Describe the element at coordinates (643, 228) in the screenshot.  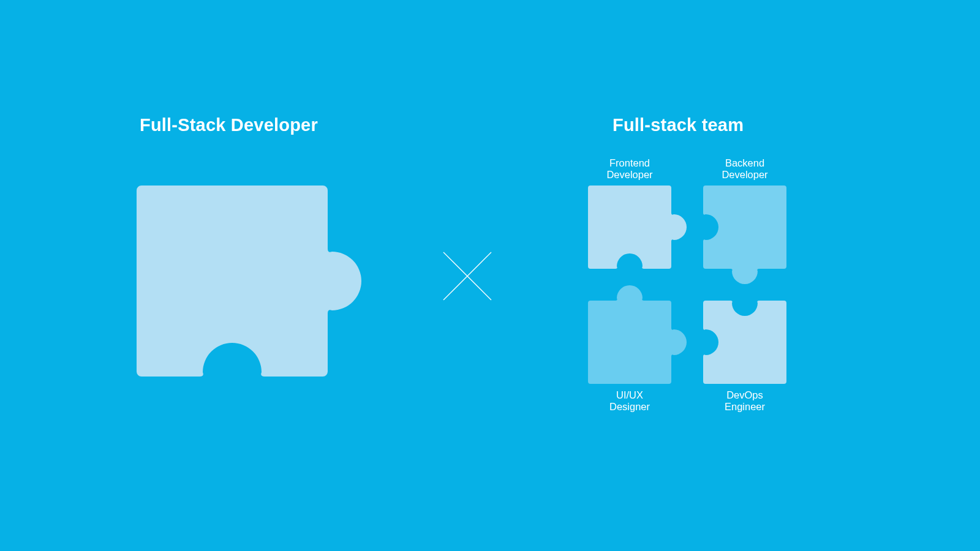
I see `puzzle-piece-frontend-icon` at that location.